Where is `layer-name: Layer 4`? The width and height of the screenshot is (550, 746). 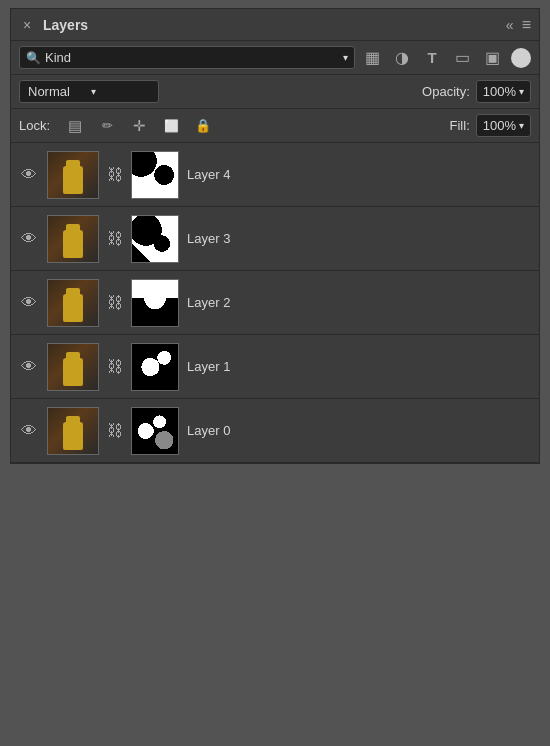
layer-name: Layer 4 is located at coordinates (359, 174).